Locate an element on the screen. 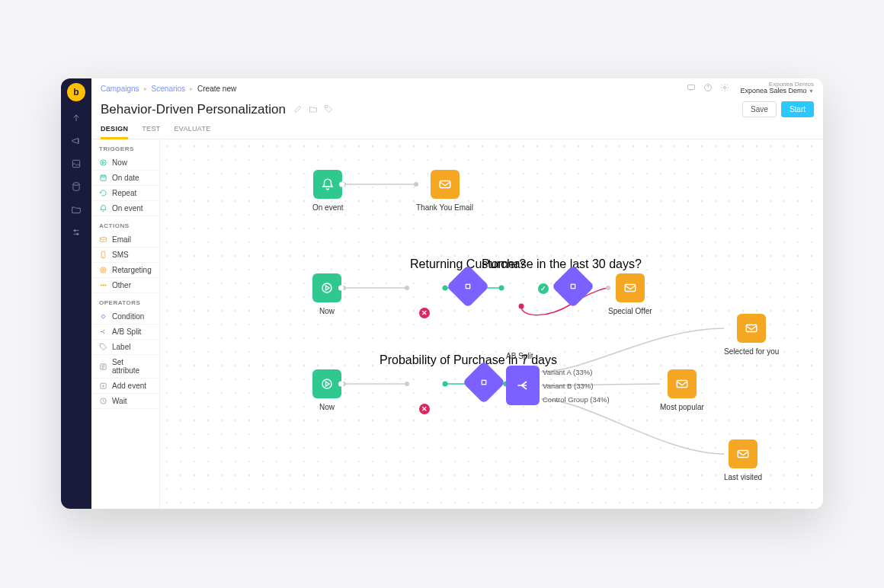  topbar-icons is located at coordinates (708, 88).